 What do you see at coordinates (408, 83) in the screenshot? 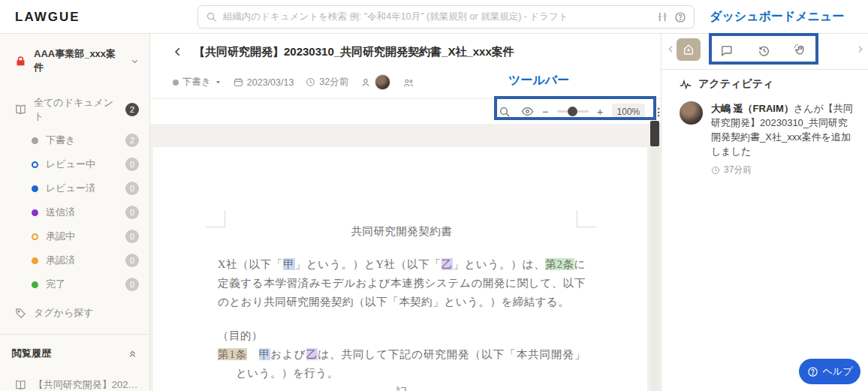
I see `people-icon` at bounding box center [408, 83].